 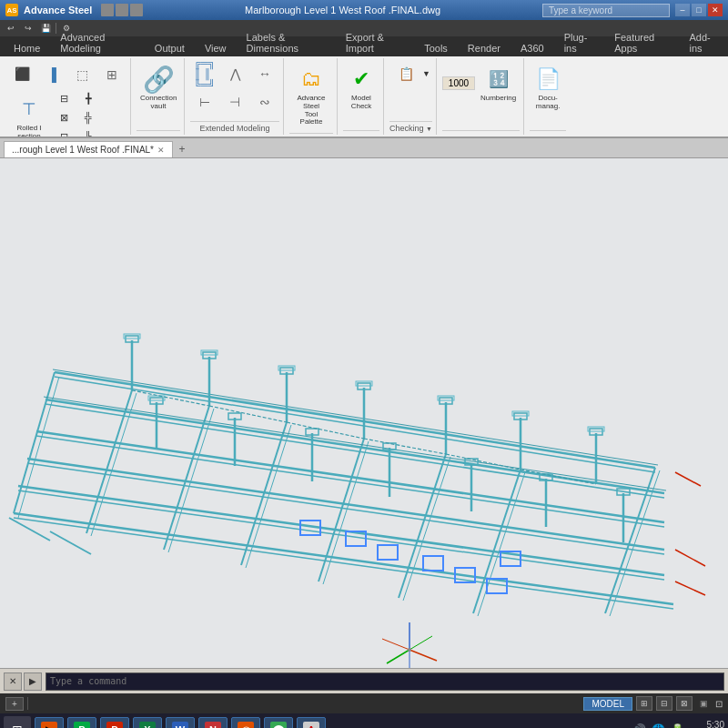 What do you see at coordinates (88, 117) in the screenshot?
I see `rs-btn-5: ╬` at bounding box center [88, 117].